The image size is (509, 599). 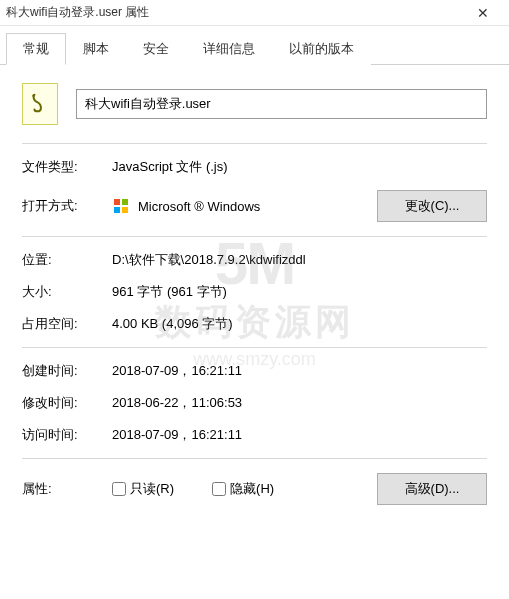 What do you see at coordinates (322, 49) in the screenshot?
I see `tab-previous-versions: 以前的版本` at bounding box center [322, 49].